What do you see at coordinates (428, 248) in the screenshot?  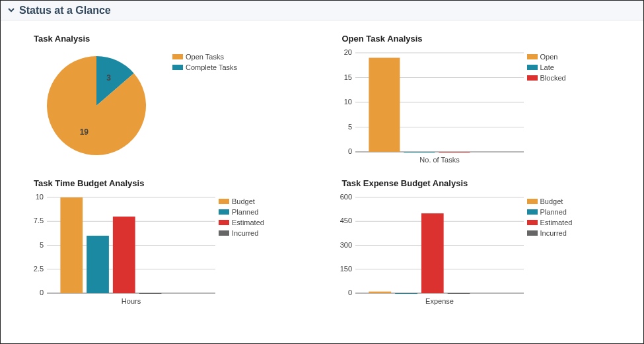 I see `bar-chart: 0150300450600Expense` at bounding box center [428, 248].